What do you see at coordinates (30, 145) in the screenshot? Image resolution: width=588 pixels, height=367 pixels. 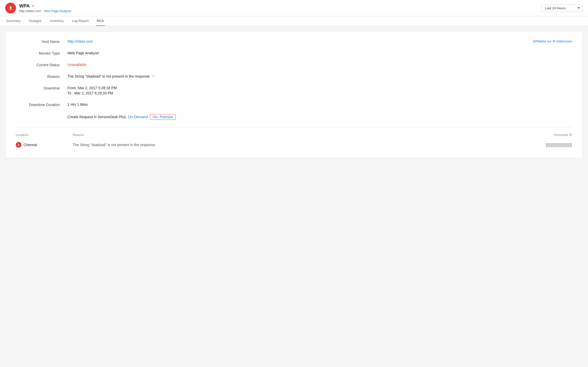 I see `location-name: Chennai` at bounding box center [30, 145].